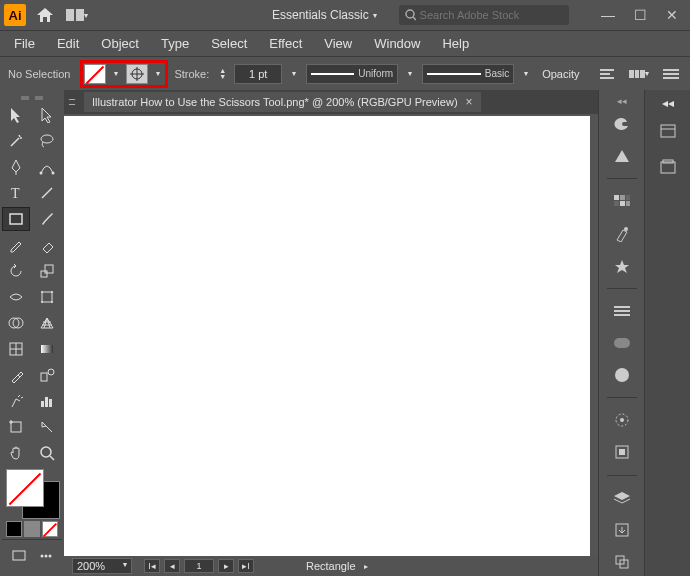 The height and width of the screenshot is (576, 690). What do you see at coordinates (16, 167) in the screenshot?
I see `pen-tool` at bounding box center [16, 167].